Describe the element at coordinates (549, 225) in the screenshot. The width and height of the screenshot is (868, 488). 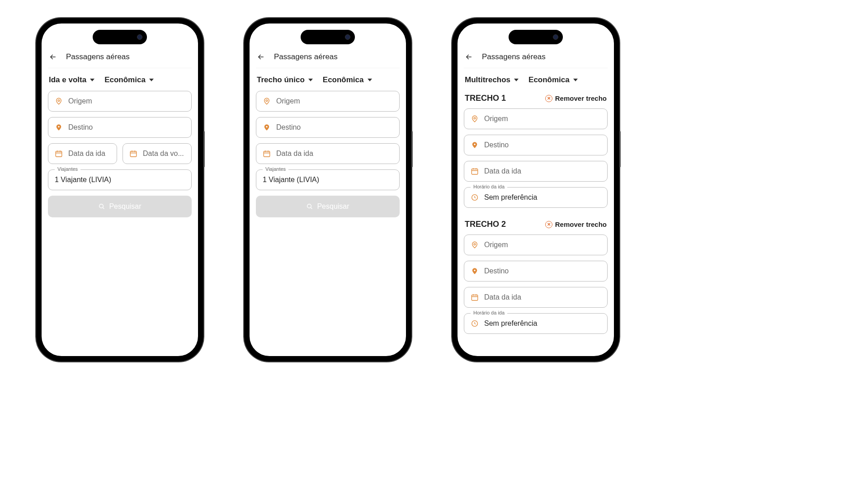
I see `close-circle-icon: ✕` at that location.